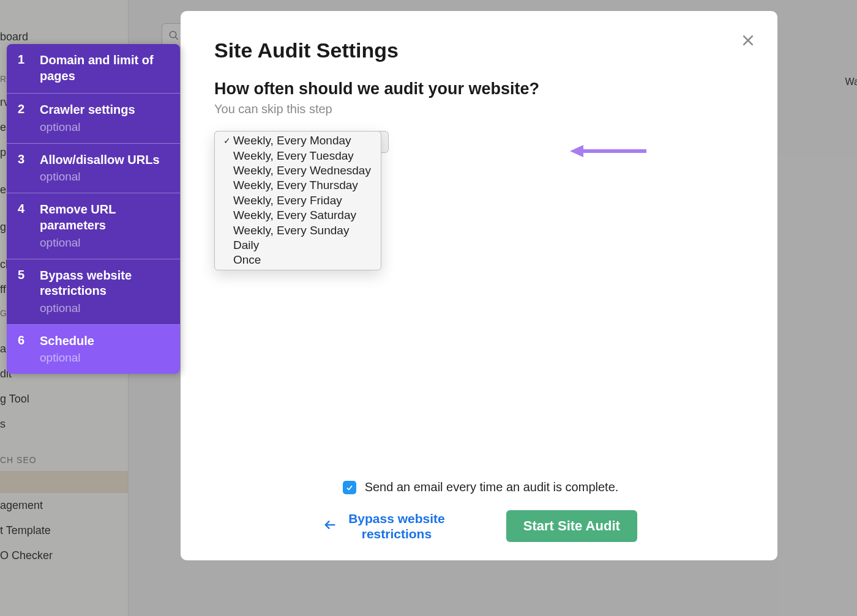 This screenshot has height=616, width=857. I want to click on step-number: 4, so click(22, 225).